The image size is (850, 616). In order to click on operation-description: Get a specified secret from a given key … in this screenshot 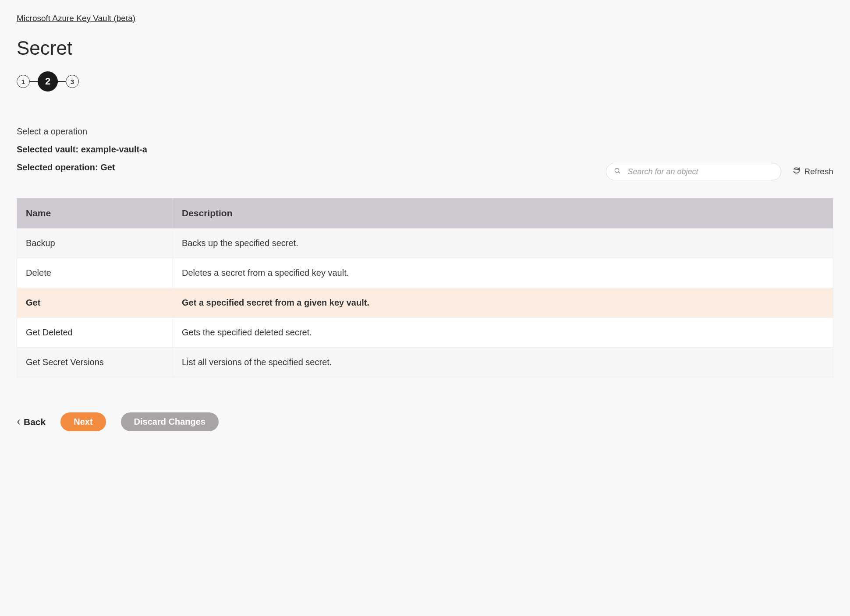, I will do `click(503, 303)`.